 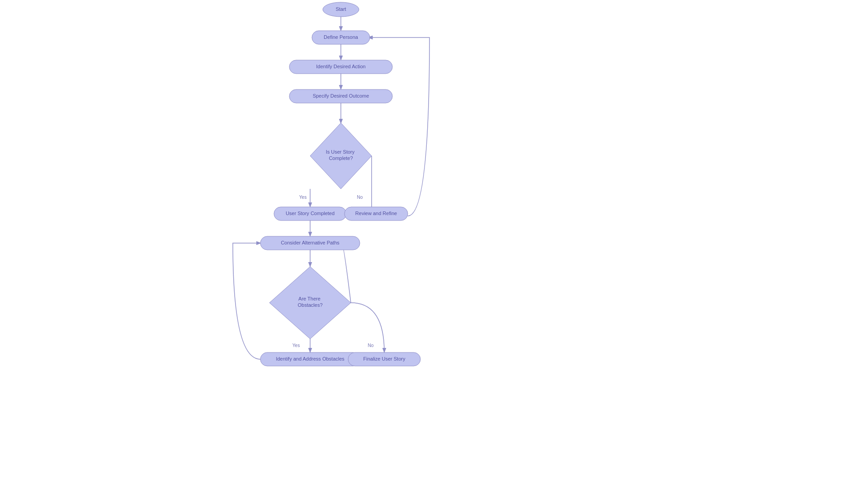 What do you see at coordinates (296, 345) in the screenshot?
I see `yes-label-2: Yes` at bounding box center [296, 345].